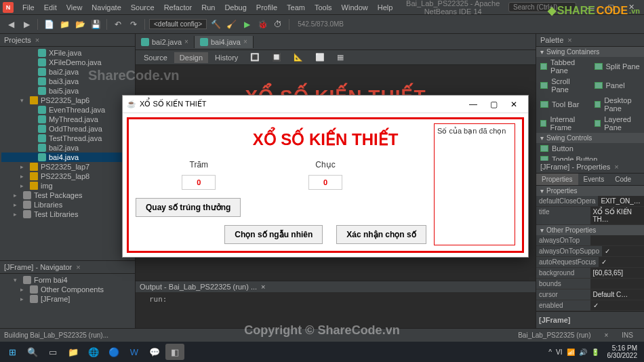 The image size is (644, 362). Describe the element at coordinates (255, 57) in the screenshot. I see `design-tool-icon: 🔳` at that location.